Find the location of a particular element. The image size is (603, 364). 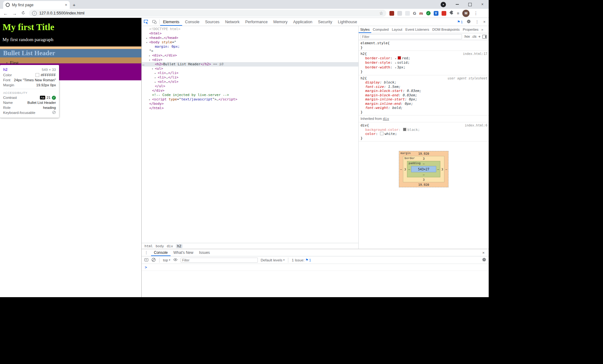

g-extension-icon: G is located at coordinates (415, 13).